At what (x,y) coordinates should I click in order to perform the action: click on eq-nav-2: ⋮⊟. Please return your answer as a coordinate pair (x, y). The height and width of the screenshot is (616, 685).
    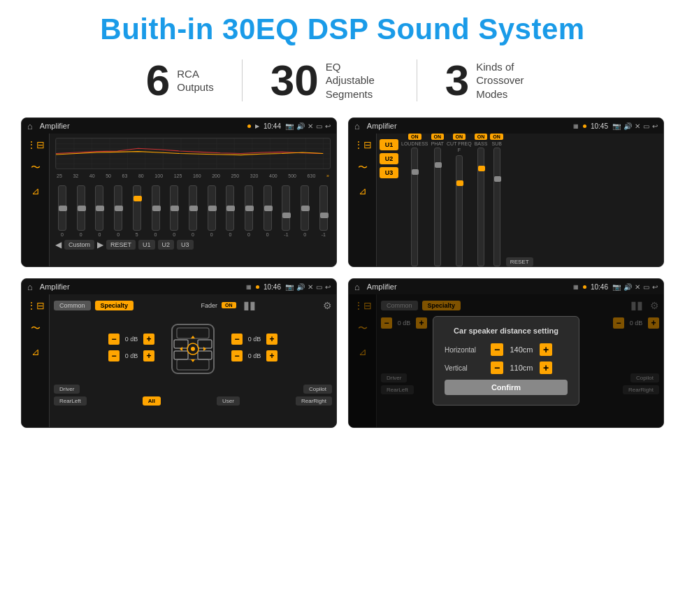
    Looking at the image, I should click on (363, 145).